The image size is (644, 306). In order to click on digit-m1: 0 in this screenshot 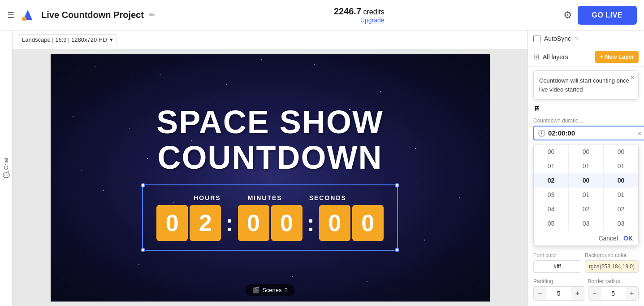, I will do `click(254, 223)`.